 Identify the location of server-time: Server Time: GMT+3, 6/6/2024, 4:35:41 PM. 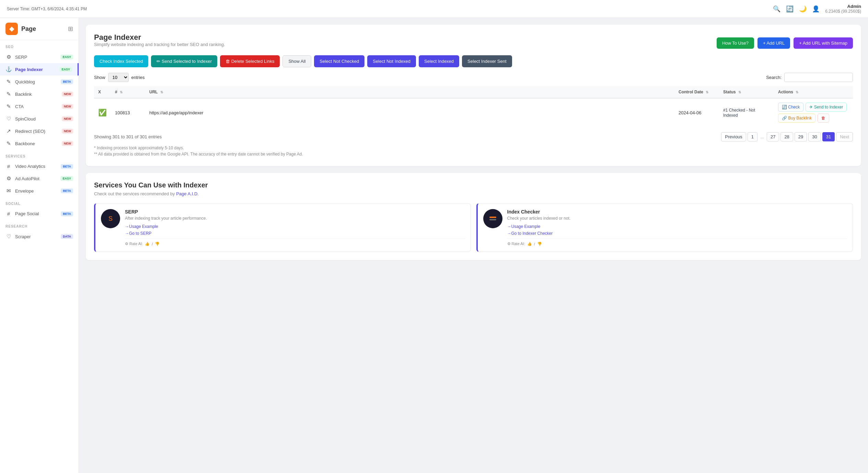
(47, 9).